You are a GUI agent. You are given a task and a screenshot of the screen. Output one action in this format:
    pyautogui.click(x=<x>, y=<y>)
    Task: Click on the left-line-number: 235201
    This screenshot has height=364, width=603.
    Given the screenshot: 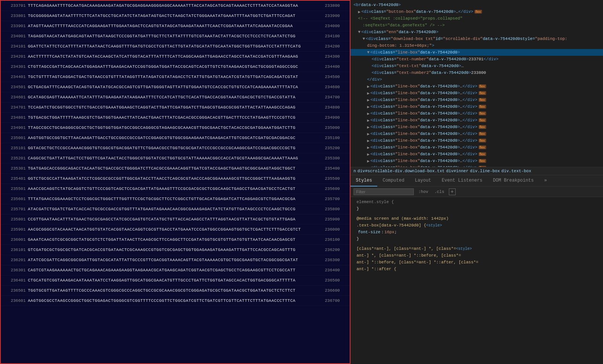 What is the action you would take?
    pyautogui.click(x=14, y=158)
    